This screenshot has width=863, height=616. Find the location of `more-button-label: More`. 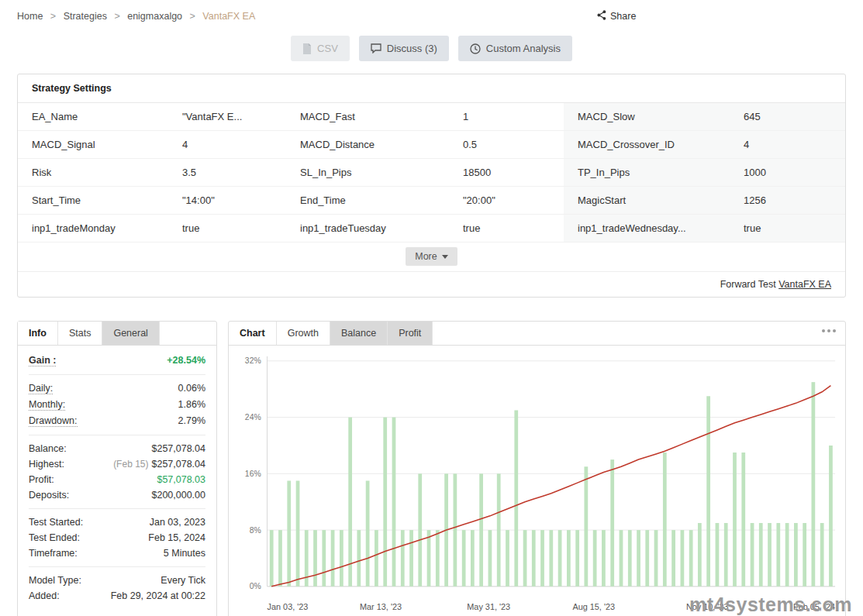

more-button-label: More is located at coordinates (426, 256).